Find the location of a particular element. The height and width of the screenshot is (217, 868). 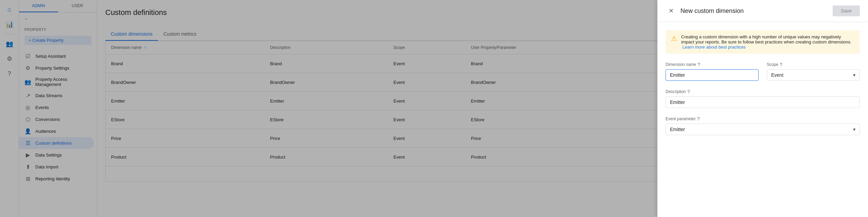

scope-help-icon: ? is located at coordinates (781, 65).